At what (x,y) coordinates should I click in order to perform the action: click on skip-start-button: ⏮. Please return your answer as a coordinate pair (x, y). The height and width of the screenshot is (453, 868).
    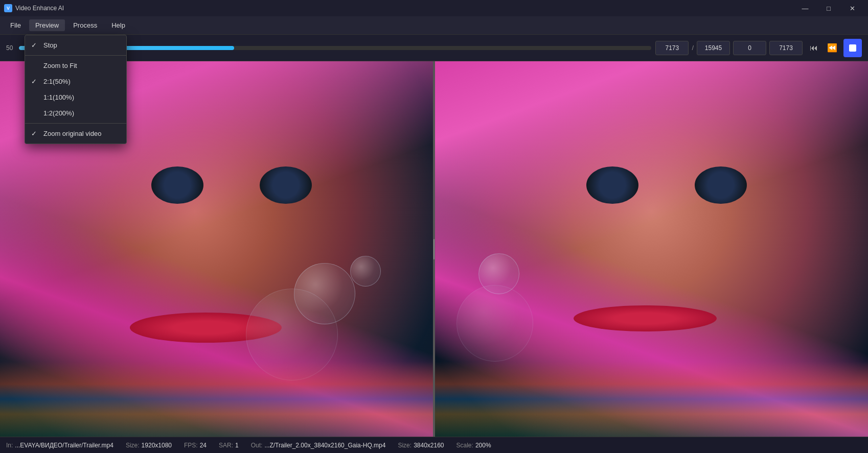
    Looking at the image, I should click on (814, 48).